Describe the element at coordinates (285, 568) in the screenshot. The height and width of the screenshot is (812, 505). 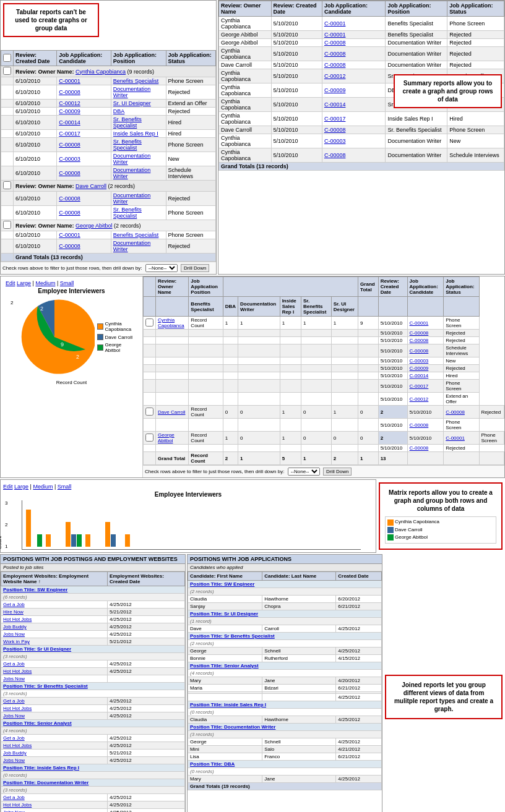
I see `right-joined-subtitle: Candidates who applied` at that location.